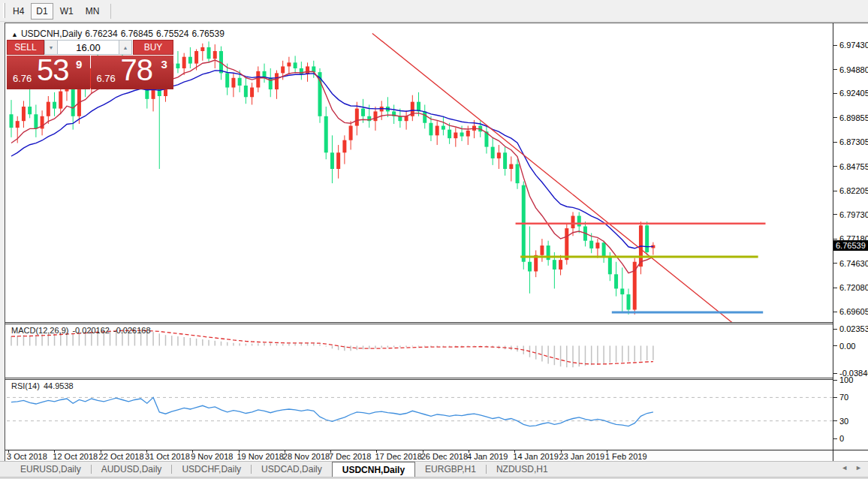 This screenshot has height=479, width=868. What do you see at coordinates (111, 11) in the screenshot?
I see `toolbar-separator` at bounding box center [111, 11].